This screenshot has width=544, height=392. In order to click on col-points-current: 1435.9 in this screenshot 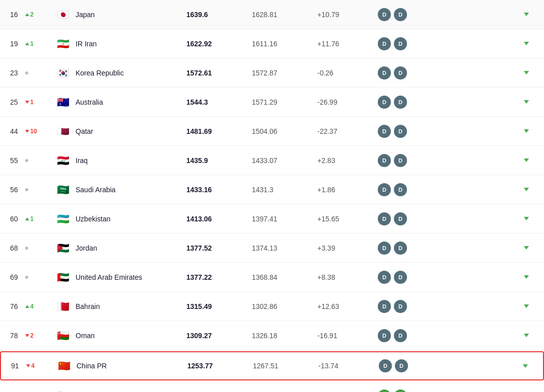, I will do `click(219, 161)`.